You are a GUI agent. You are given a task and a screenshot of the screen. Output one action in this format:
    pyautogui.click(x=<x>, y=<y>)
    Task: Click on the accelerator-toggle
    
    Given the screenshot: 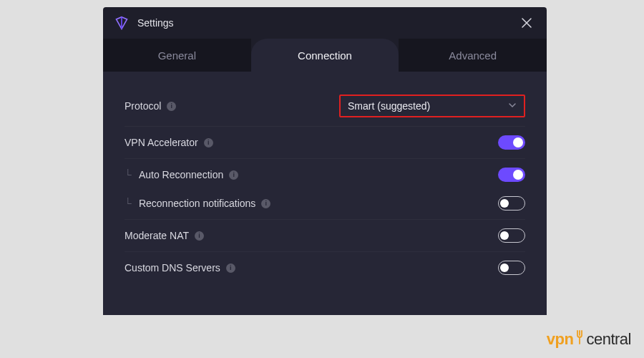 What is the action you would take?
    pyautogui.click(x=512, y=142)
    